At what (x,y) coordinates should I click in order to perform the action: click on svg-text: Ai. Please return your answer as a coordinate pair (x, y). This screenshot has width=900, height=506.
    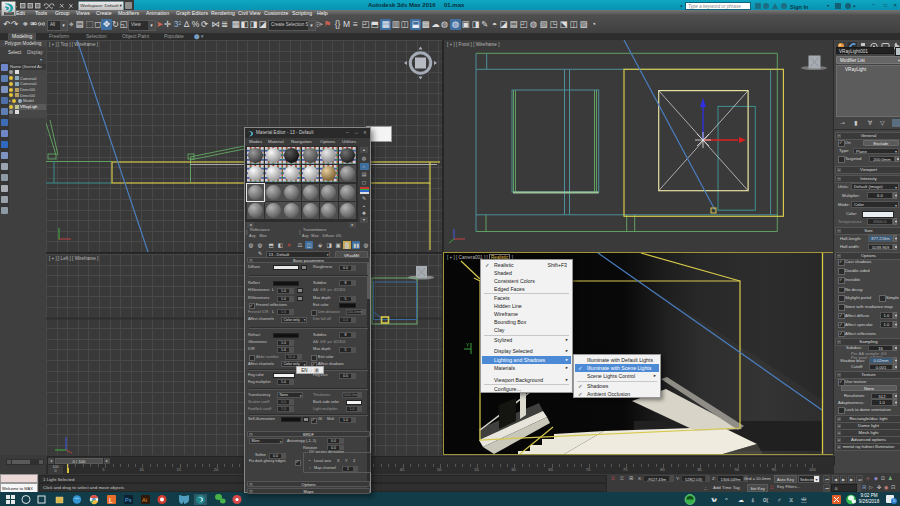
    Looking at the image, I should click on (144, 500).